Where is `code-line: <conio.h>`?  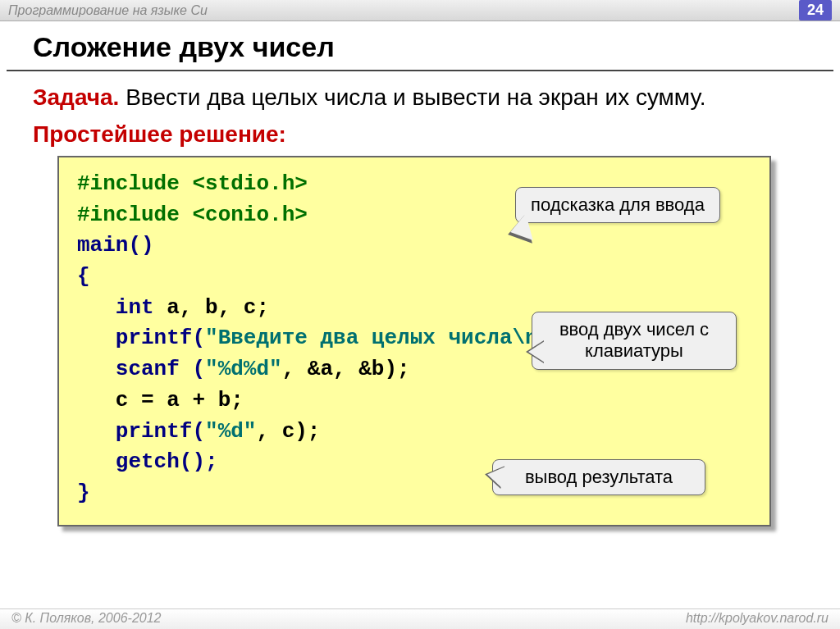
code-line: <conio.h> is located at coordinates (249, 215).